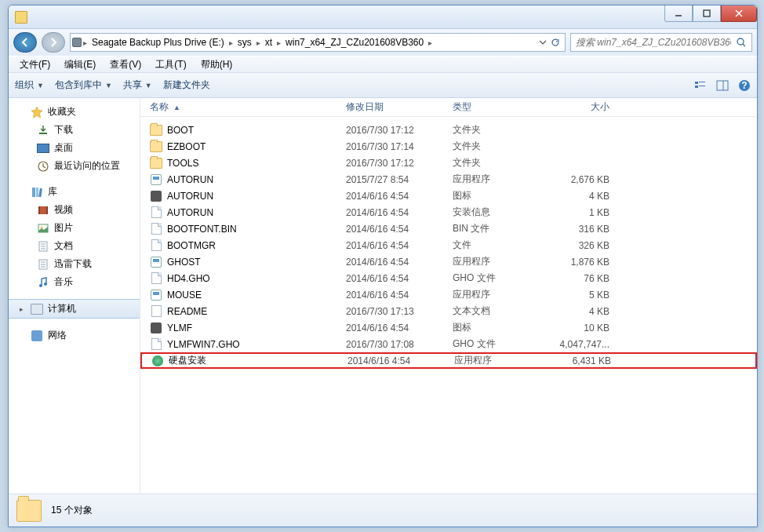 The width and height of the screenshot is (764, 532). What do you see at coordinates (449, 130) in the screenshot?
I see `file-row: BOOT 2016/7/30 17:12 文件夹` at bounding box center [449, 130].